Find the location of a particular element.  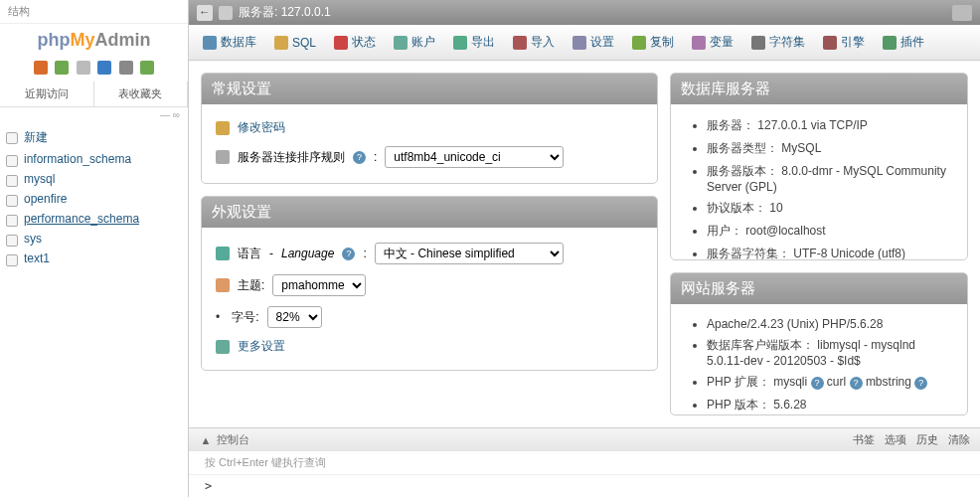

tree-item-performance-schema: performance_schema is located at coordinates (93, 219).